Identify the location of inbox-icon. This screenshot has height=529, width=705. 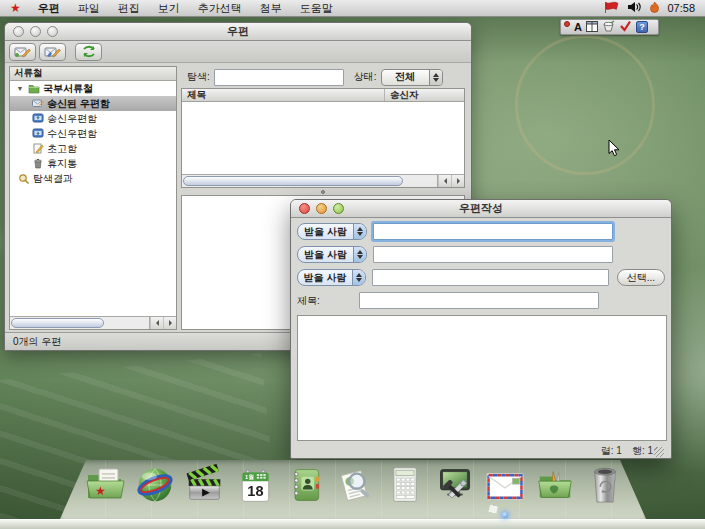
(38, 134).